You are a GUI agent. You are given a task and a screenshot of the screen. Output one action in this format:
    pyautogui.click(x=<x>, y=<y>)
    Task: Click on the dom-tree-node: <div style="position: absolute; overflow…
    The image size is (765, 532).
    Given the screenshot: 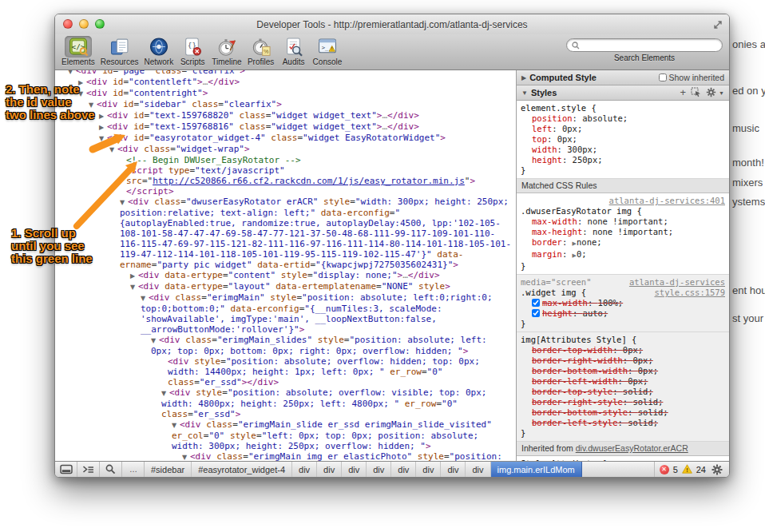 What is the action you would take?
    pyautogui.click(x=284, y=372)
    